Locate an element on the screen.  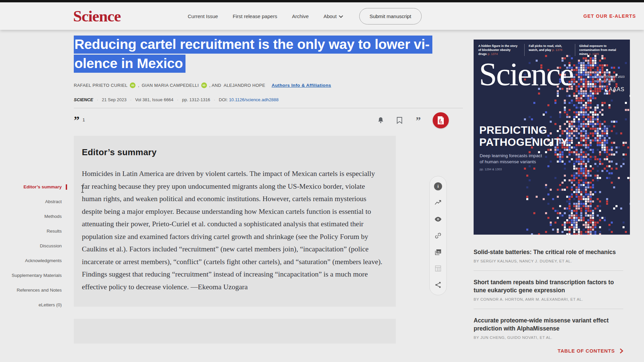
citation-count-value: 1 is located at coordinates (84, 120).